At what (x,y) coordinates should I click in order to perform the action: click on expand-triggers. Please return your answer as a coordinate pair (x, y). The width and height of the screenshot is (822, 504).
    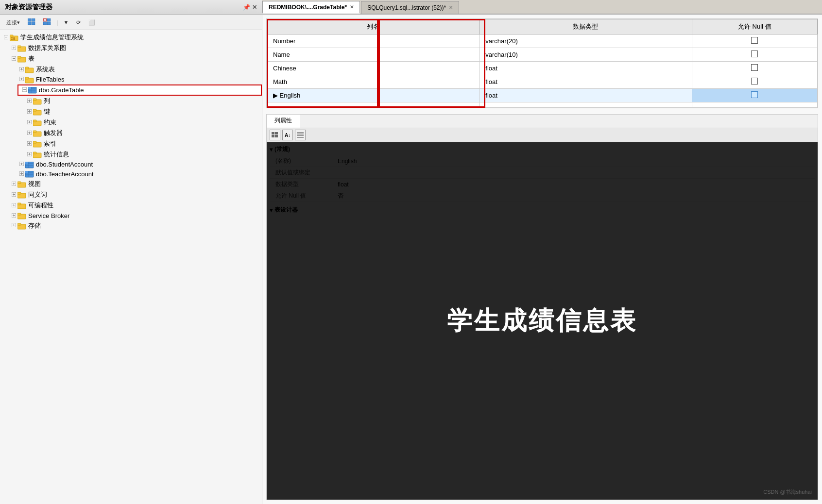
    Looking at the image, I should click on (29, 133).